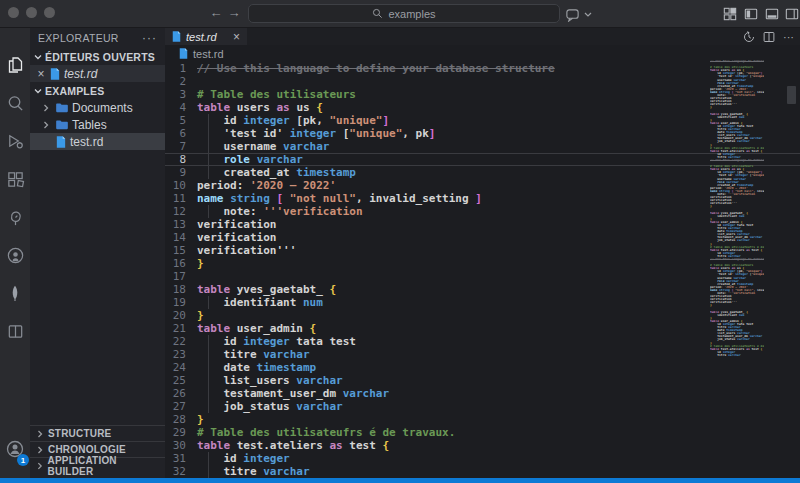 The height and width of the screenshot is (483, 800). What do you see at coordinates (769, 37) in the screenshot?
I see `split-editor-icon` at bounding box center [769, 37].